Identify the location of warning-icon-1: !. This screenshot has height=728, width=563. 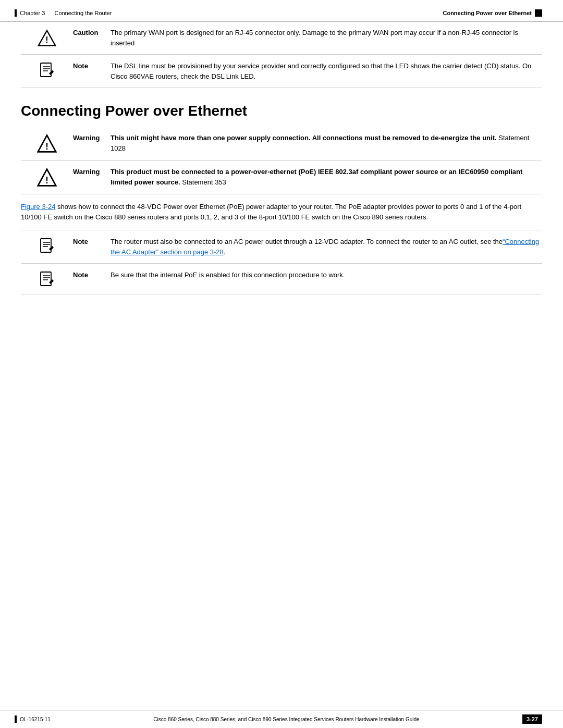
(47, 144).